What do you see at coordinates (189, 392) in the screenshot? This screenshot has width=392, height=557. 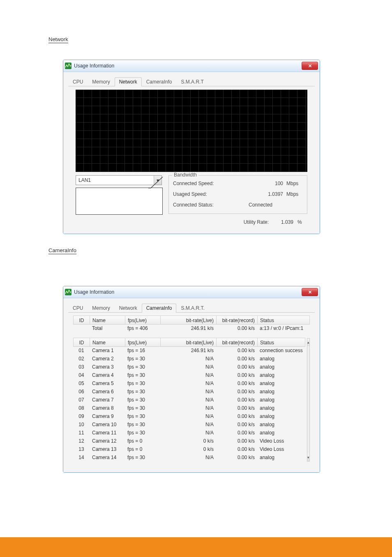 I see `table-row: 06Camera 6fps = 30N/A0.00 k/sanalog` at bounding box center [189, 392].